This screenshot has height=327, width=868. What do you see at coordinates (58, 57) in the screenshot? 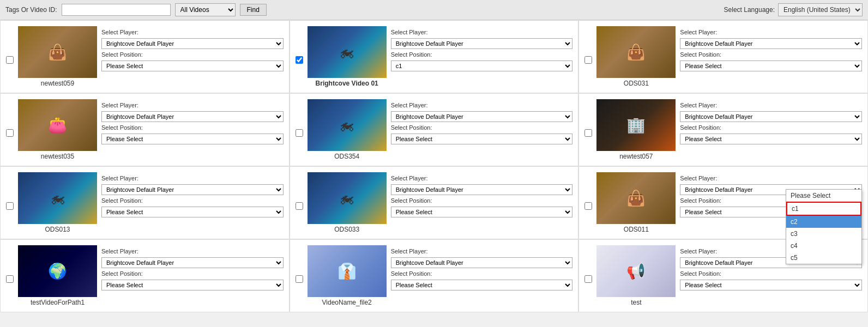
I see `video-thumbnail: 👜newtest059` at bounding box center [58, 57].